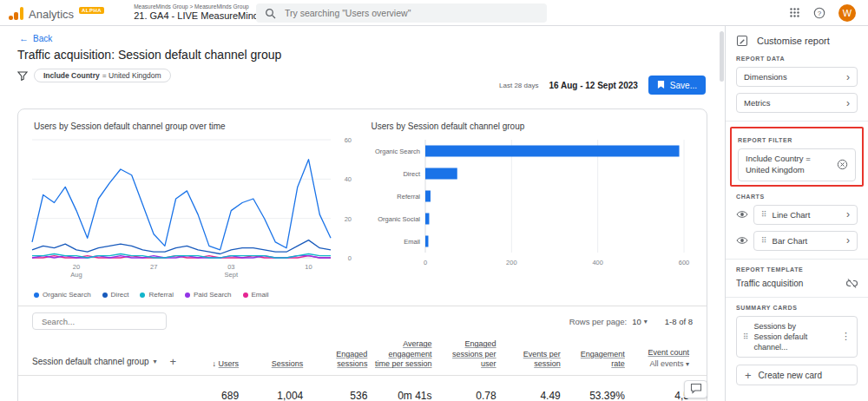 This screenshot has width=868, height=401. Describe the element at coordinates (215, 364) in the screenshot. I see `sort-desc-icon: ↓` at that location.